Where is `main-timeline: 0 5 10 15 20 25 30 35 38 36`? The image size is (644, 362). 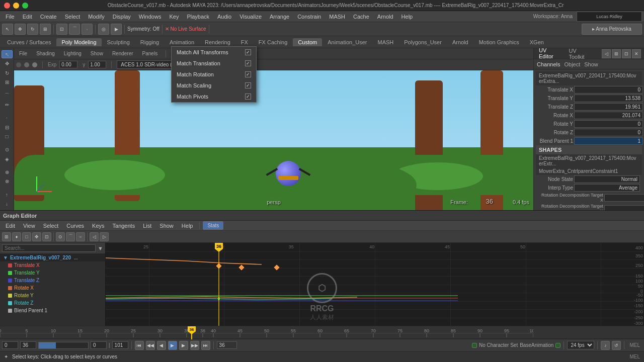
main-timeline: 0 5 10 15 20 25 30 35 38 36 is located at coordinates (322, 332).